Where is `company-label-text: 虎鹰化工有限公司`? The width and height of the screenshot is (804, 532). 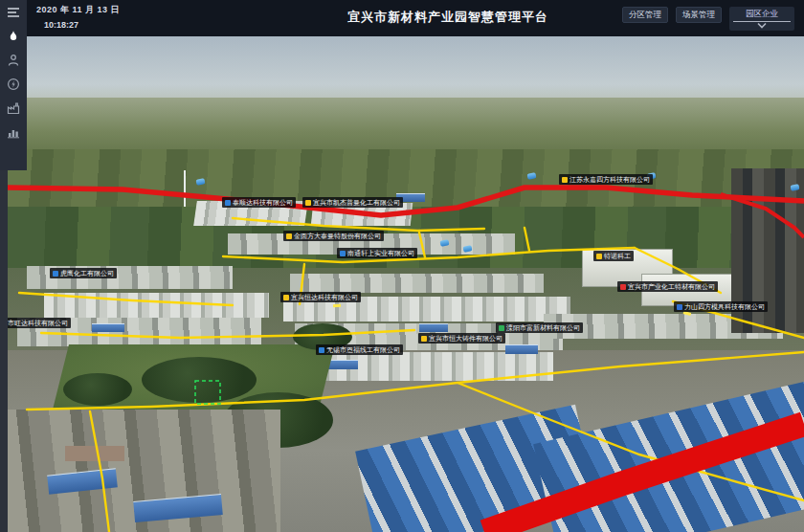
company-label-text: 虎鹰化工有限公司 is located at coordinates (87, 274).